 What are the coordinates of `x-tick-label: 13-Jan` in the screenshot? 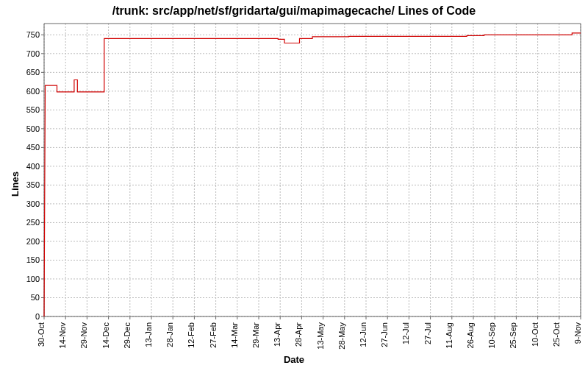 It's located at (148, 335).